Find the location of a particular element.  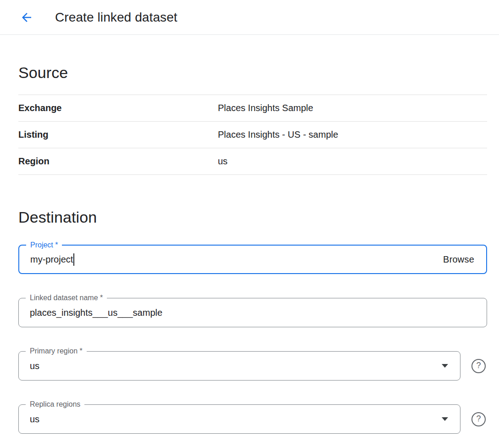

back-button is located at coordinates (27, 17).